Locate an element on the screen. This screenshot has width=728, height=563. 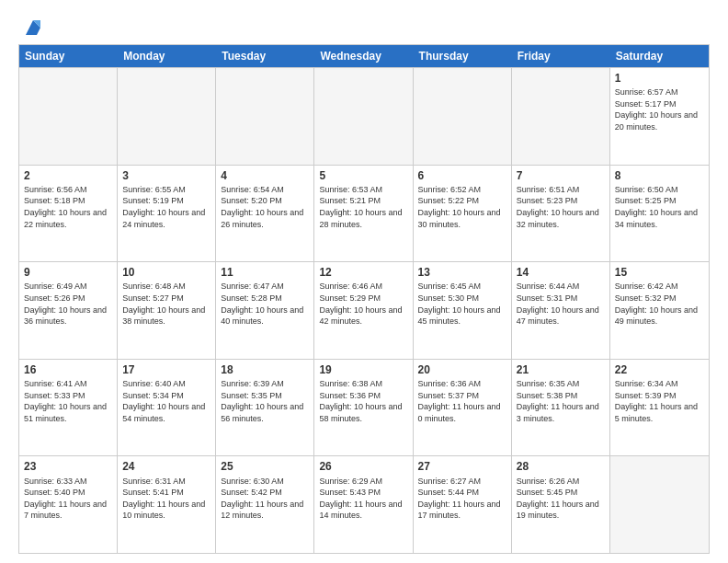
day-info: Sunrise: 6:33 AM Sunset: 5:40 PM Dayligh… is located at coordinates (68, 499).